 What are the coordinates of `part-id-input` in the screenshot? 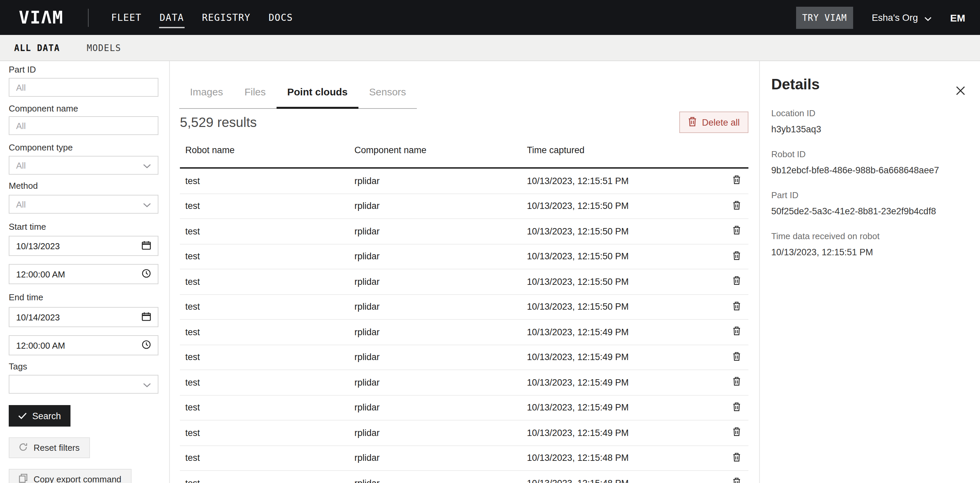 It's located at (84, 88).